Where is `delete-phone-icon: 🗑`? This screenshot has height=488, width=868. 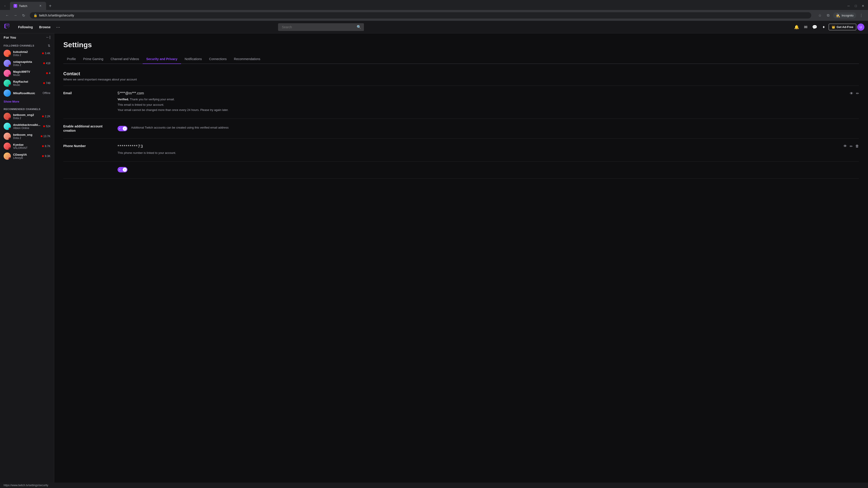
delete-phone-icon: 🗑 is located at coordinates (857, 146).